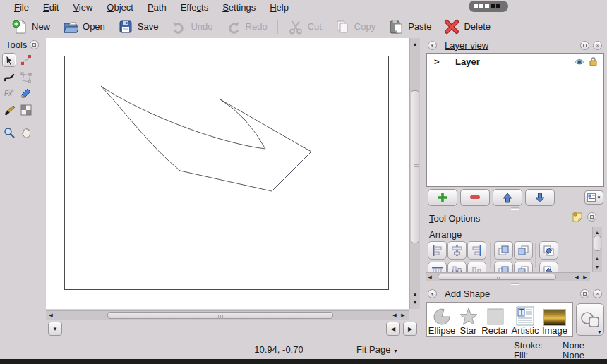 Image resolution: width=607 pixels, height=364 pixels. What do you see at coordinates (192, 27) in the screenshot?
I see `undo-button: Undo` at bounding box center [192, 27].